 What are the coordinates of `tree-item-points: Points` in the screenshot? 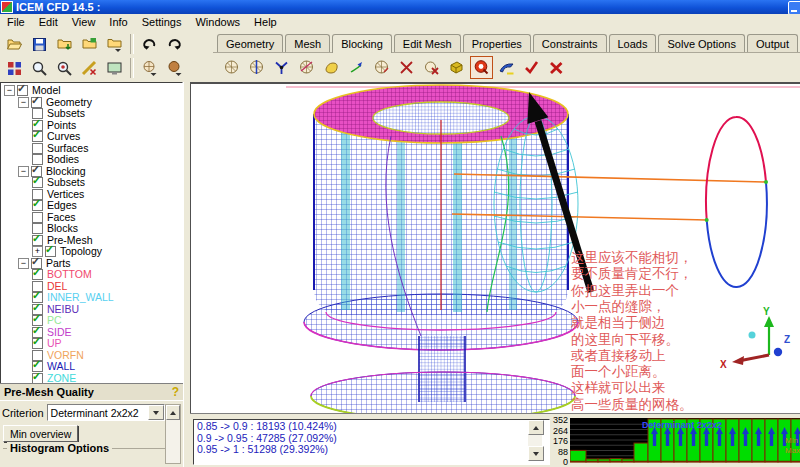 It's located at (92, 126).